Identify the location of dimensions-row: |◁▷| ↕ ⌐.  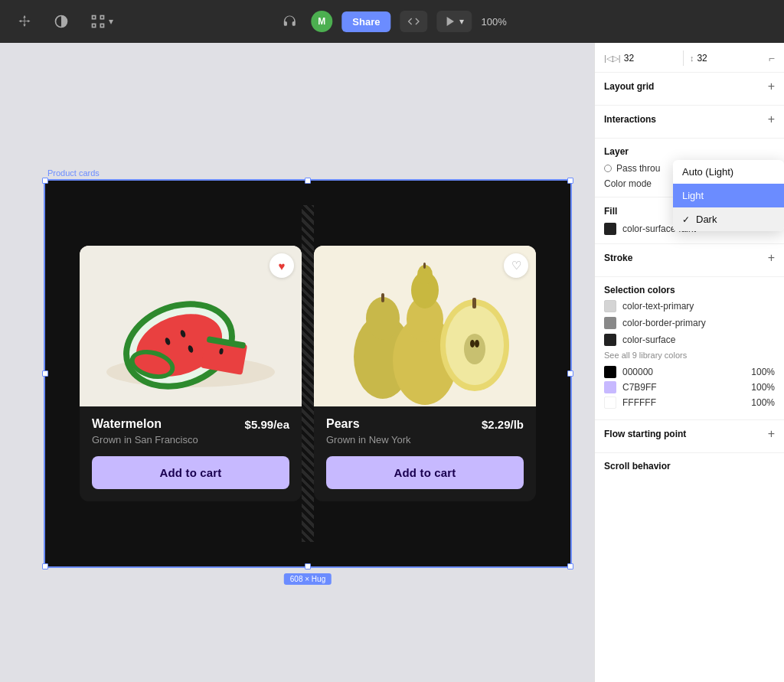
(689, 58).